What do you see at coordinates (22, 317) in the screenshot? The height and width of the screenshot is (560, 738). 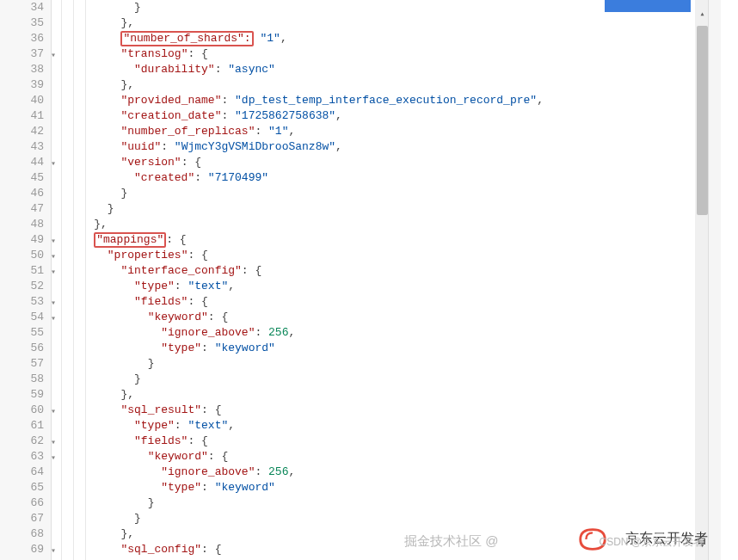 I see `line-number: 54▾` at bounding box center [22, 317].